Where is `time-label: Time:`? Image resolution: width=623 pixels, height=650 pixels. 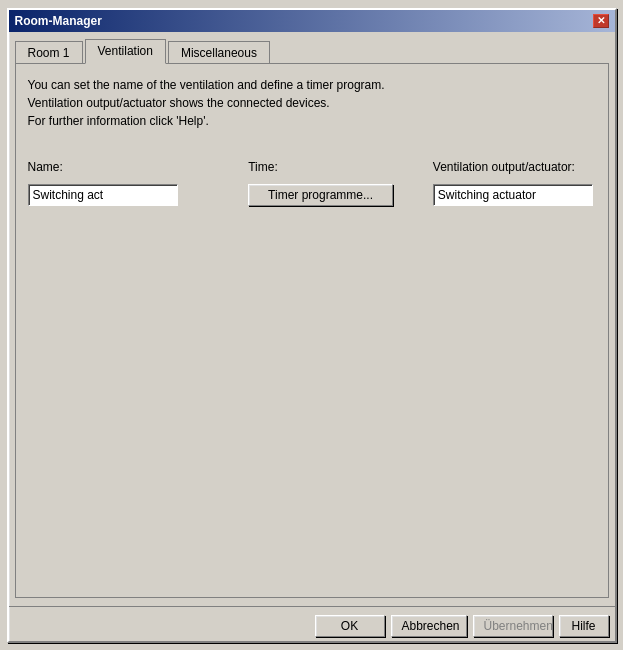
time-label: Time: is located at coordinates (320, 167).